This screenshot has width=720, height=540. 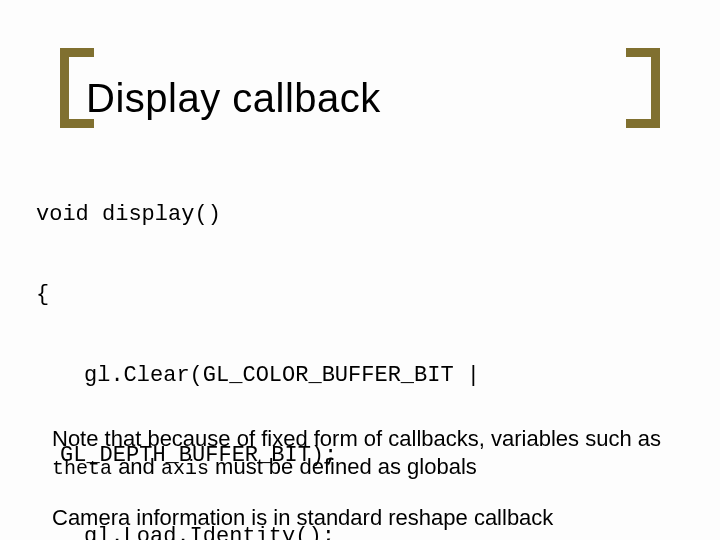 What do you see at coordinates (185, 468) in the screenshot?
I see `inline-code: axis` at bounding box center [185, 468].